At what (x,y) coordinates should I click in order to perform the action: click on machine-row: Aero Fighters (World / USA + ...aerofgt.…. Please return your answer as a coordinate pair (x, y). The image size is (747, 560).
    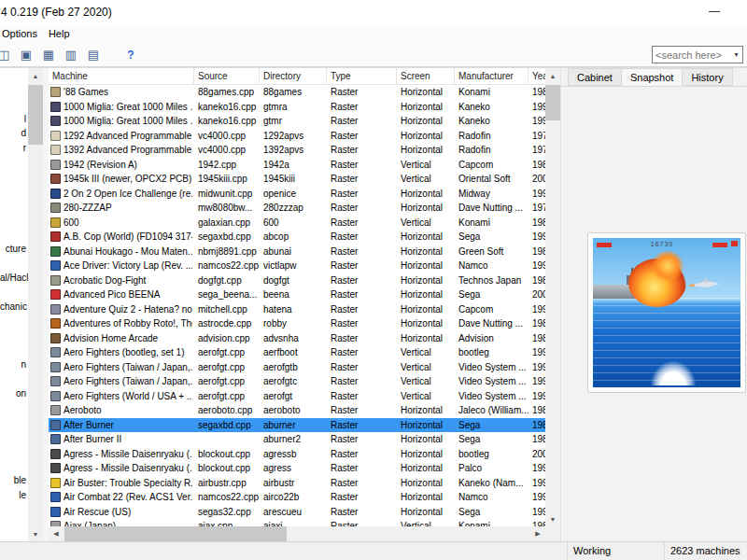
    Looking at the image, I should click on (297, 397).